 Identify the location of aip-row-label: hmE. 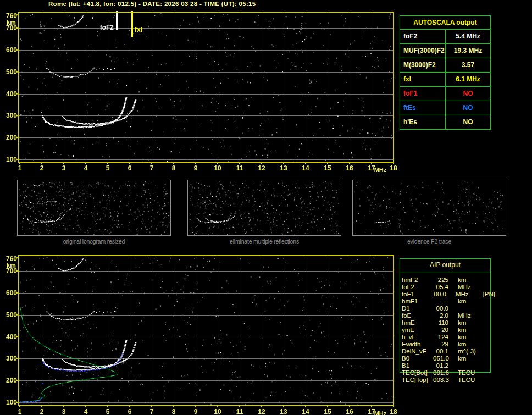
(418, 323).